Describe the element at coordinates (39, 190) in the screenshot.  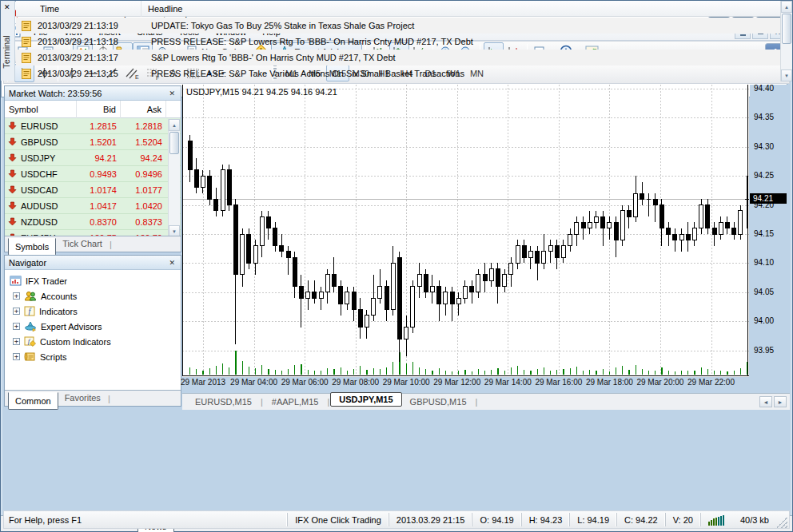
I see `symbol-label: USDCAD` at that location.